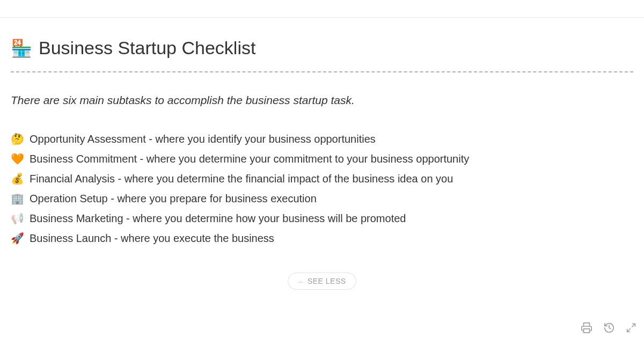 Image resolution: width=644 pixels, height=338 pixels. I want to click on thinking-face-icon: 🤔, so click(18, 139).